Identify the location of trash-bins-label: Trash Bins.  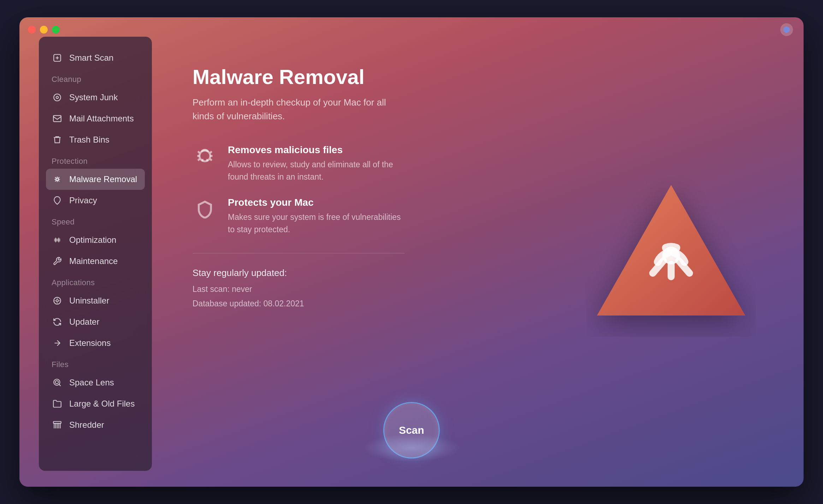
(89, 140).